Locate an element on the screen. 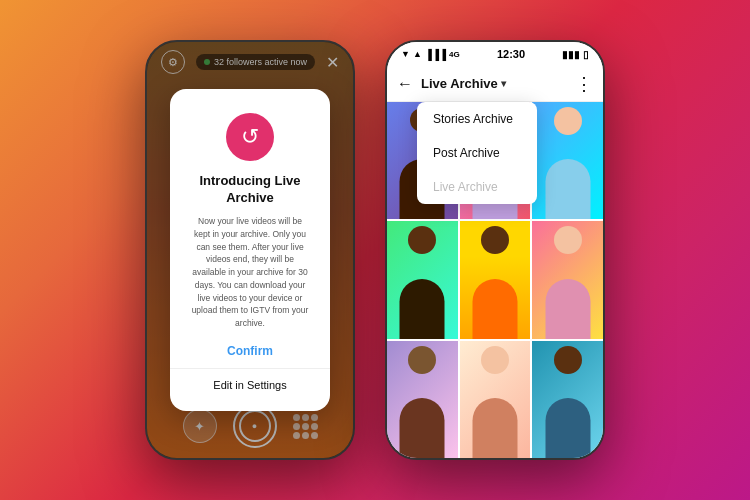 This screenshot has height=500, width=750. lte-icon: 4G is located at coordinates (454, 54).